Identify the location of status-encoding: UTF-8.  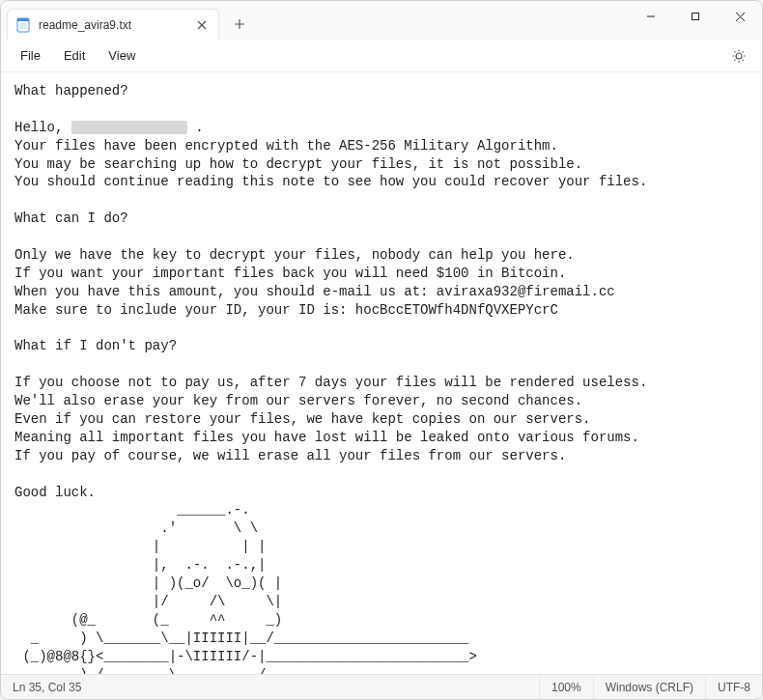
(734, 687).